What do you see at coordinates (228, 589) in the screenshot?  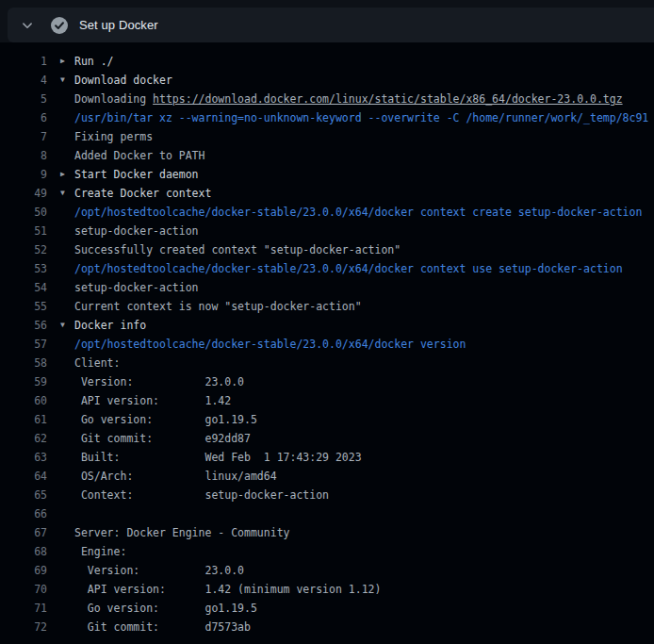 I see `line-text: API version: 1.42 (minimum version 1.12)` at bounding box center [228, 589].